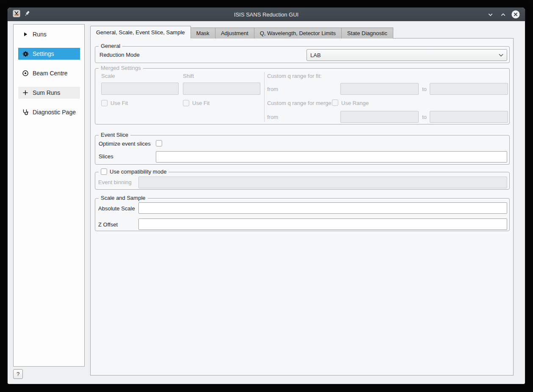  Describe the element at coordinates (140, 89) in the screenshot. I see `scale-input` at that location.